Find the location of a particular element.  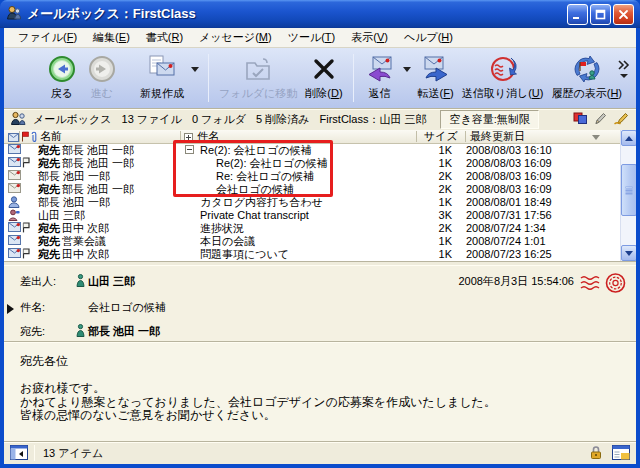

list-row: 山田 三郎Private Chat transcript3K2008/07/31… is located at coordinates (312, 216).